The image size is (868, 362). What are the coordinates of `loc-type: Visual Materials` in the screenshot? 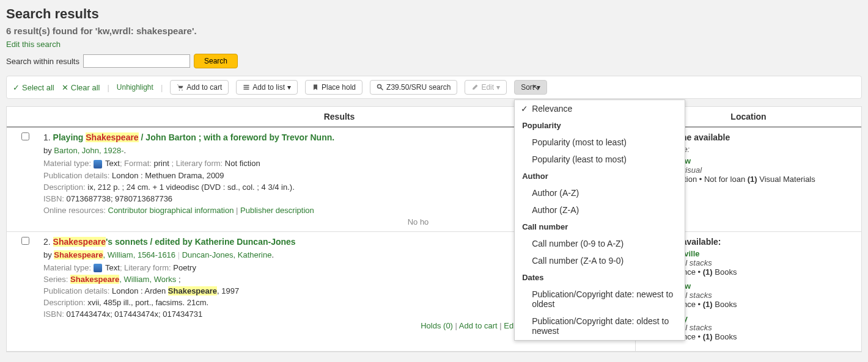 It's located at (786, 179).